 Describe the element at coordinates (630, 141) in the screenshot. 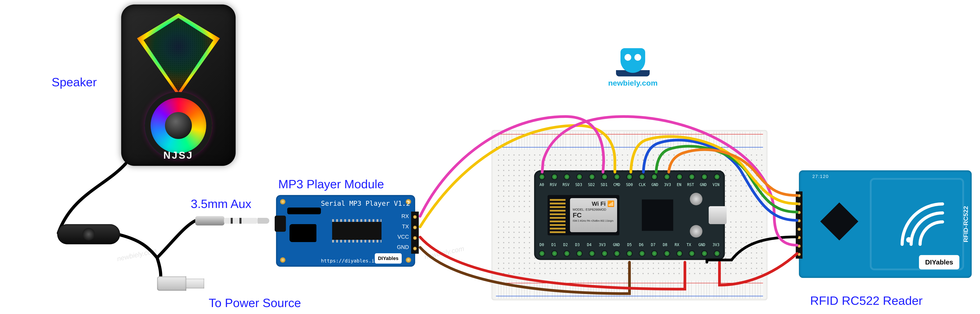

I see `breadboard-rail-top` at that location.